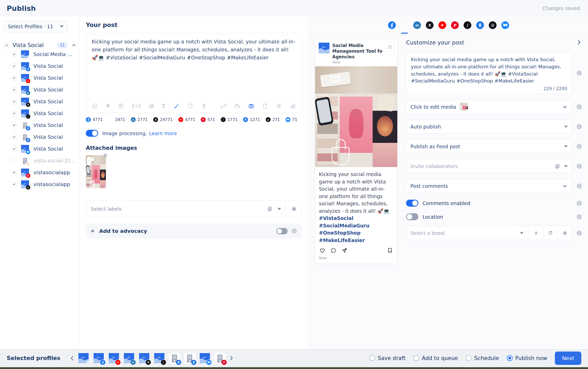 The width and height of the screenshot is (588, 369). Describe the element at coordinates (194, 209) in the screenshot. I see `select-labels-field: Select labels` at that location.